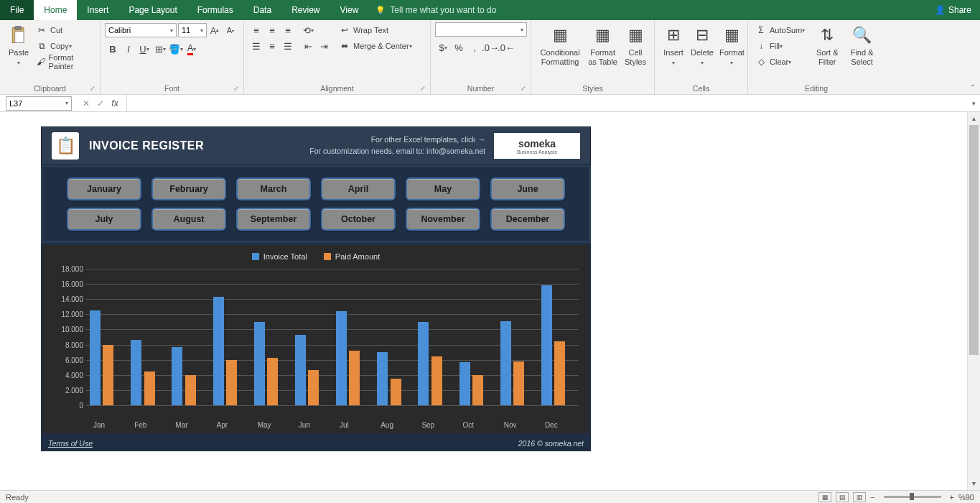  What do you see at coordinates (443, 47) in the screenshot?
I see `accounting-format-button: $▾` at bounding box center [443, 47].